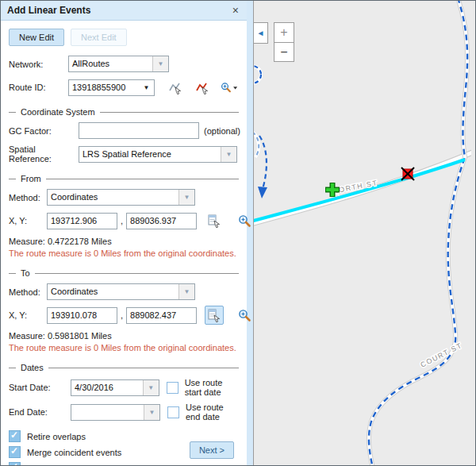 This screenshot has width=476, height=466. I want to click on network-row: Network: AllRoutes ▼, so click(124, 64).